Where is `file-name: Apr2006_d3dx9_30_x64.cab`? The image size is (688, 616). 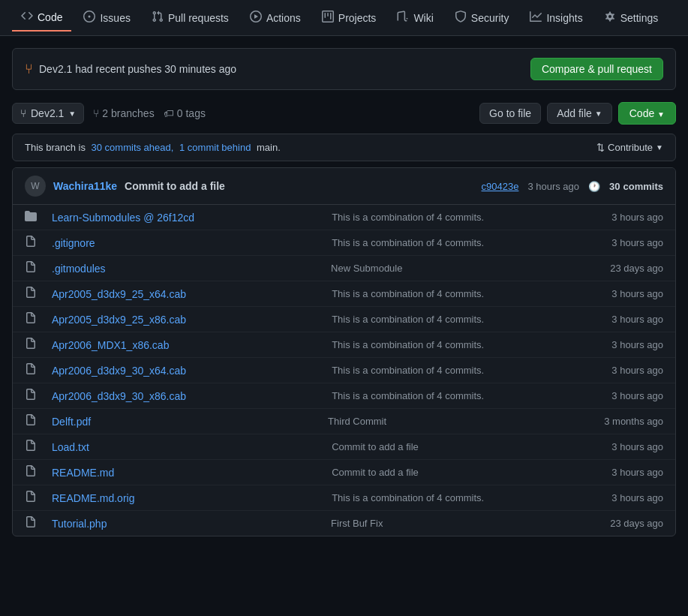 file-name: Apr2006_d3dx9_30_x64.cab is located at coordinates (192, 371).